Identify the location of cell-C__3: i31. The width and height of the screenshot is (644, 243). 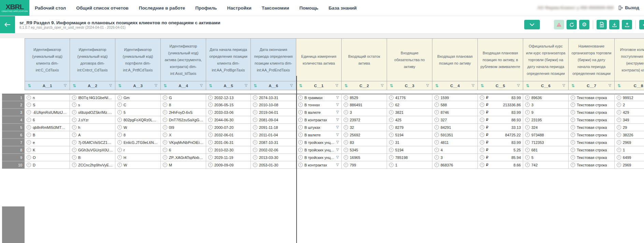
(410, 143).